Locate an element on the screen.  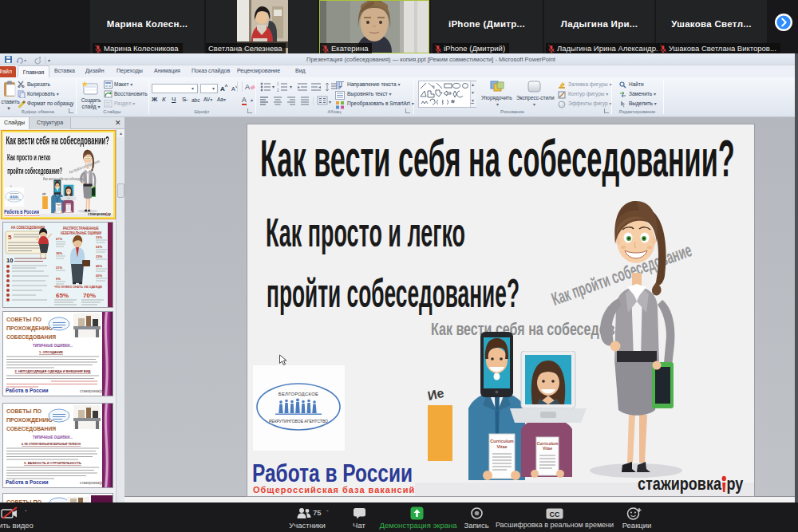
svg-text:4. НЕ ОТКЛЮЧЕННЫЙ МОБИЛЬНЫЙ ТЕ: 4. НЕ ОТКЛЮЧЕННЫЙ МОБИЛЬНЫЙ ТЕЛЕФОН is located at coordinates (51, 443).